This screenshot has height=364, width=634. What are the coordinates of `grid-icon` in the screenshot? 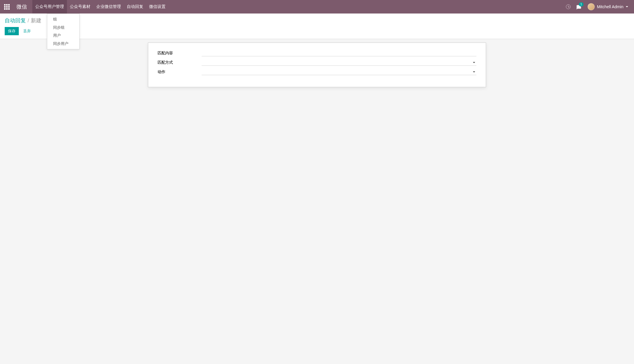 It's located at (7, 7).